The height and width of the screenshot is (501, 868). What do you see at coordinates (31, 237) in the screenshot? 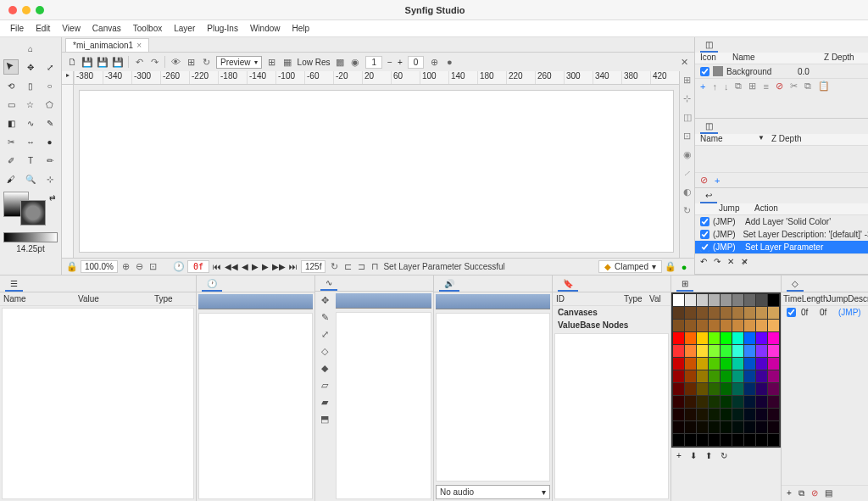
I see `gradient-swatch` at bounding box center [31, 237].